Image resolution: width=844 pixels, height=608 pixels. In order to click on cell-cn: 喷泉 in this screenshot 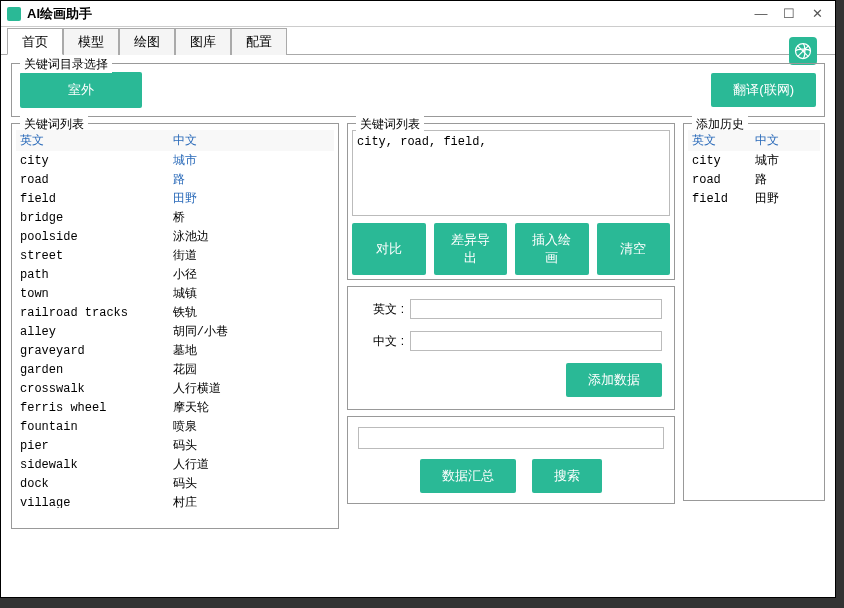, I will do `click(252, 426)`.